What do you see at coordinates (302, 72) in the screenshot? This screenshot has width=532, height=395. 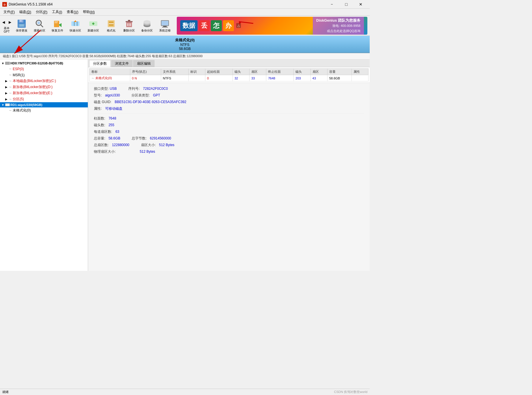 I see `col-end-head: 磁头` at bounding box center [302, 72].